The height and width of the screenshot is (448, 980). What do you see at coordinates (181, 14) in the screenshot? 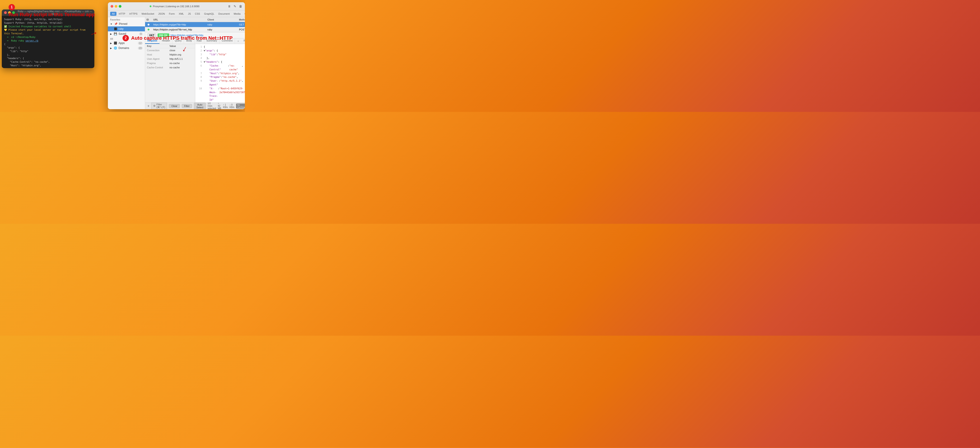
I see `filter-tab-xml: XML` at bounding box center [181, 14].